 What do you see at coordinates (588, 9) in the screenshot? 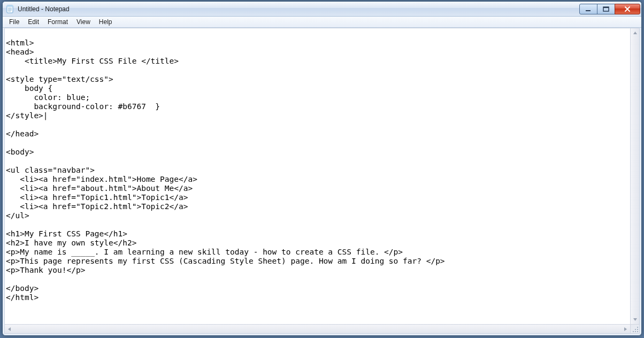
I see `minimize-button` at bounding box center [588, 9].